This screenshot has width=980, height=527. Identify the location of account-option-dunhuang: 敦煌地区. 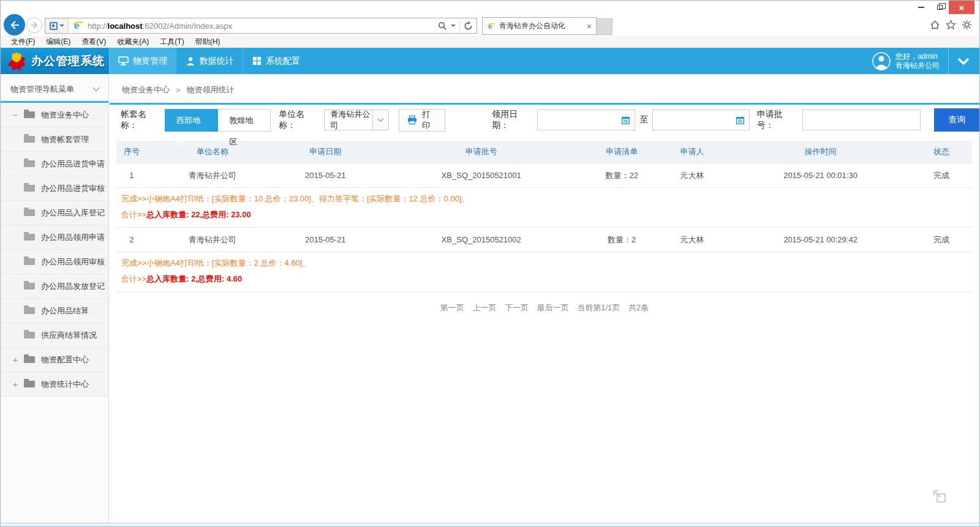
(244, 120).